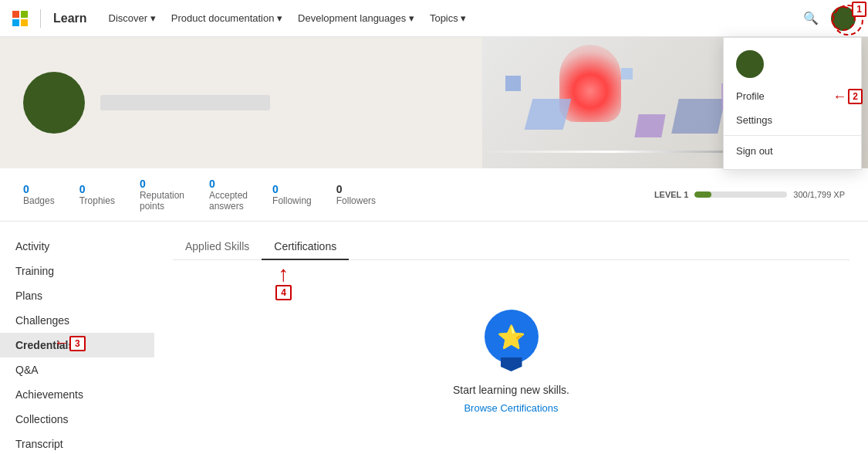 This screenshot has width=868, height=454. Describe the element at coordinates (39, 195) in the screenshot. I see `stat-badges: 0 Badges` at that location.